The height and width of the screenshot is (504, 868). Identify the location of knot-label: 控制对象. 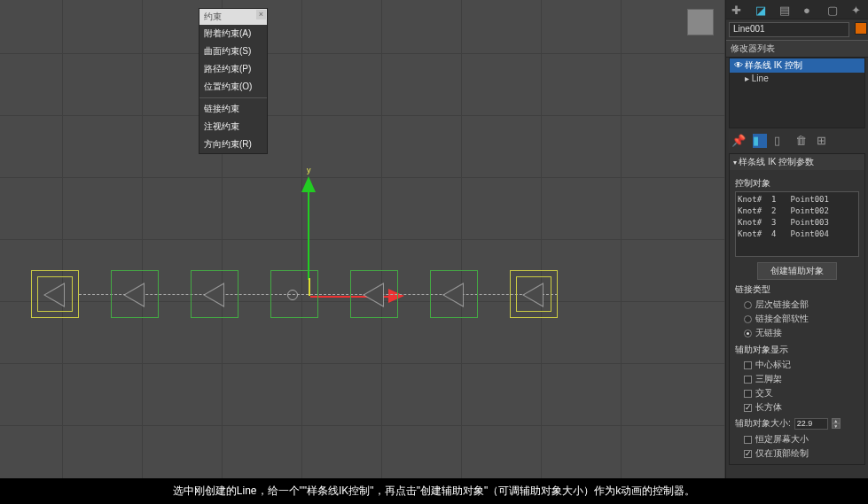
(797, 183).